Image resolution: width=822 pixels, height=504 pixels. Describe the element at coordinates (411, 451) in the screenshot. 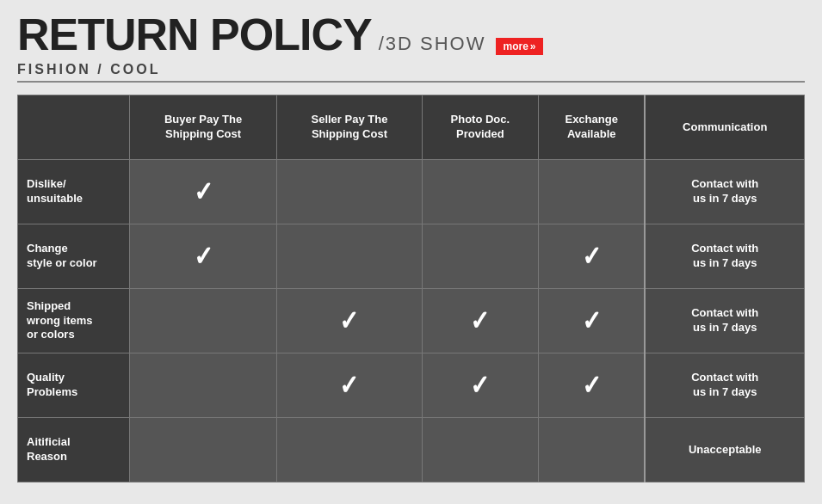

I see `table-row: AitificialReasonUnacceptable` at that location.